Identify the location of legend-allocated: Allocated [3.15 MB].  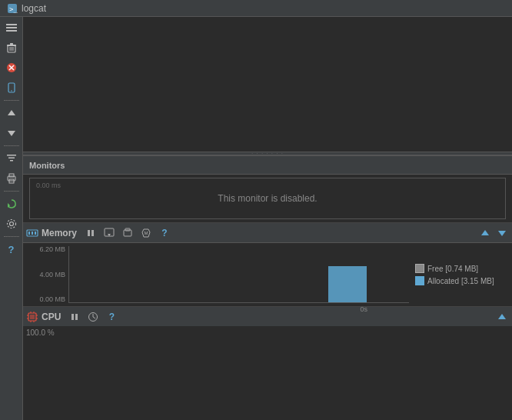
(462, 281).